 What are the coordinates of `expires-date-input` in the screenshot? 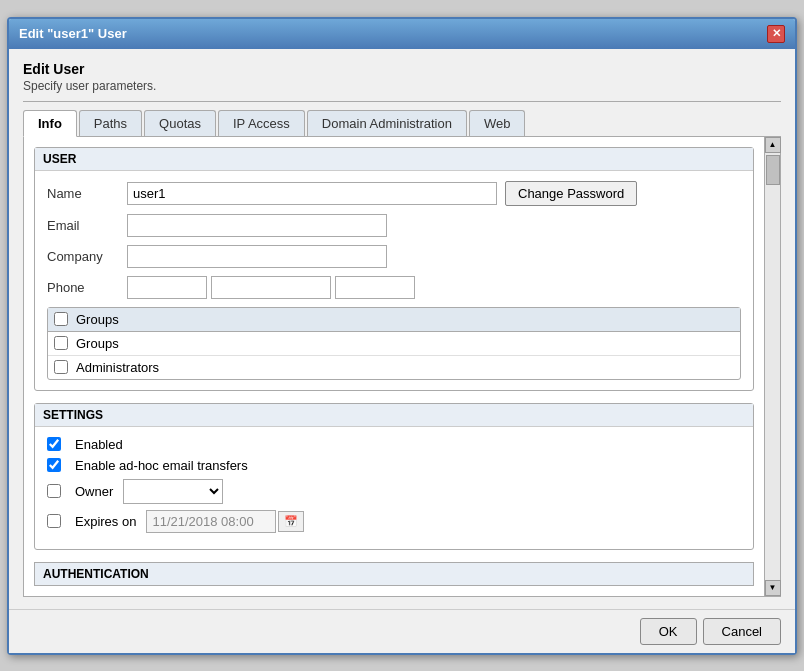 It's located at (211, 522).